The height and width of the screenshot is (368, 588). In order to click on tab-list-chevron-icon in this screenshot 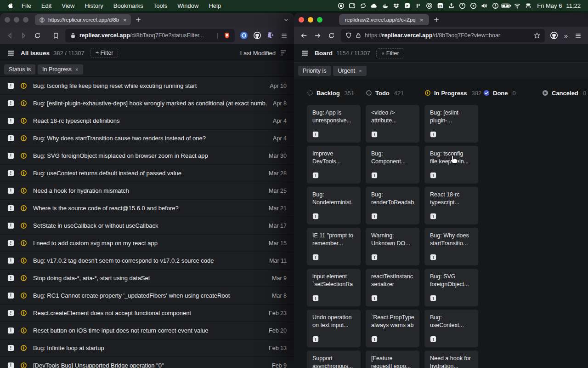, I will do `click(286, 20)`.